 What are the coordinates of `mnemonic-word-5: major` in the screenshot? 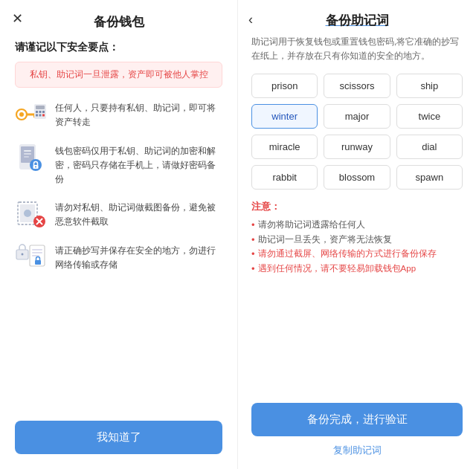 It's located at (357, 116).